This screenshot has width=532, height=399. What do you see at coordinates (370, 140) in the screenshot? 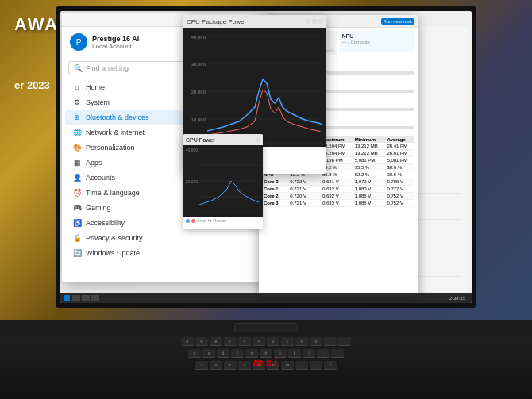
I see `col-minimum: Minimum` at bounding box center [370, 140].